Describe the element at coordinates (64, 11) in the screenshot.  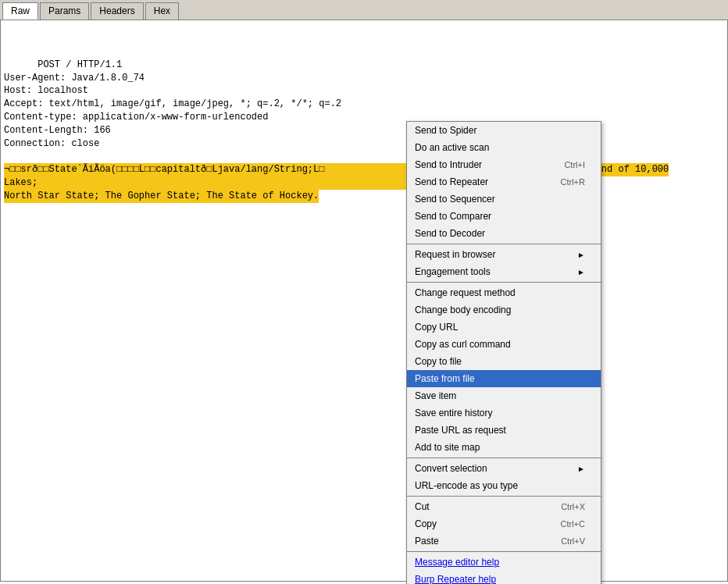
I see `tab-params: Params` at that location.